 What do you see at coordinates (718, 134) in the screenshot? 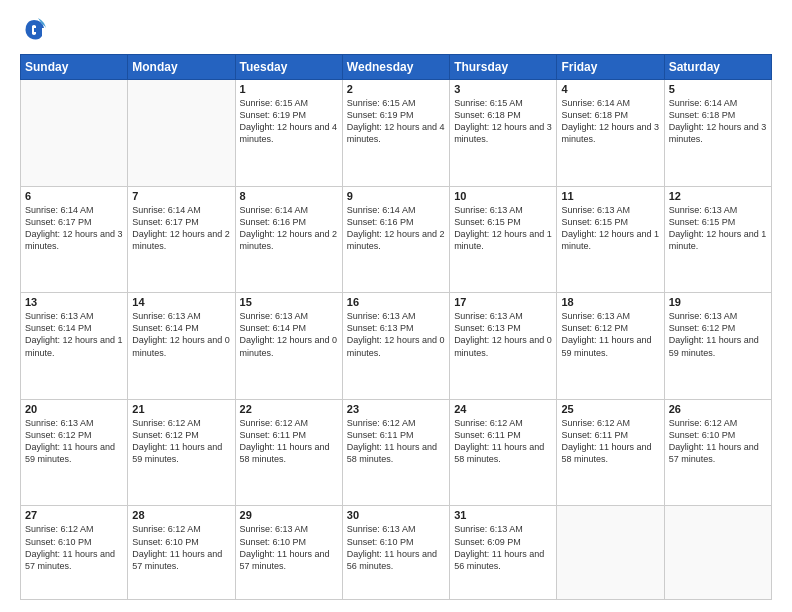
I see `day-cell: 5Sunrise: 6:14 AM Sunset: 6:18 PM Daylig…` at bounding box center [718, 134].